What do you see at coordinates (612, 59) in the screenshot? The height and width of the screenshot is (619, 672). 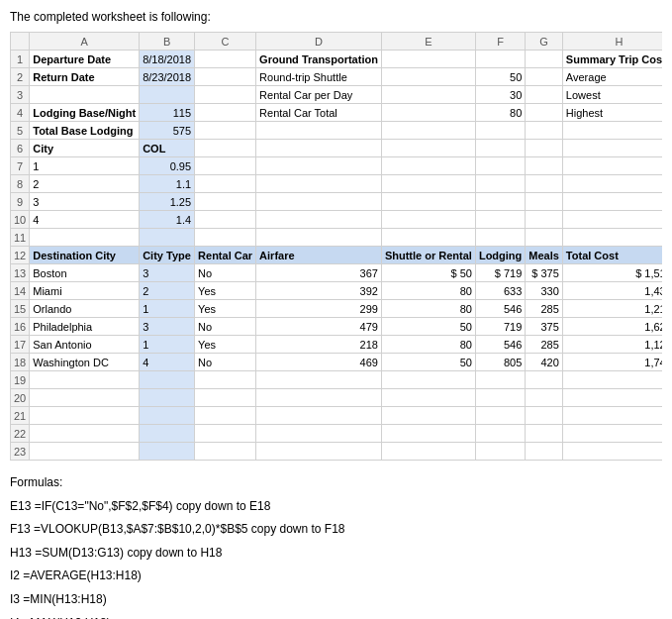 I see `cell-1-H: Summary Trip Costs` at bounding box center [612, 59].